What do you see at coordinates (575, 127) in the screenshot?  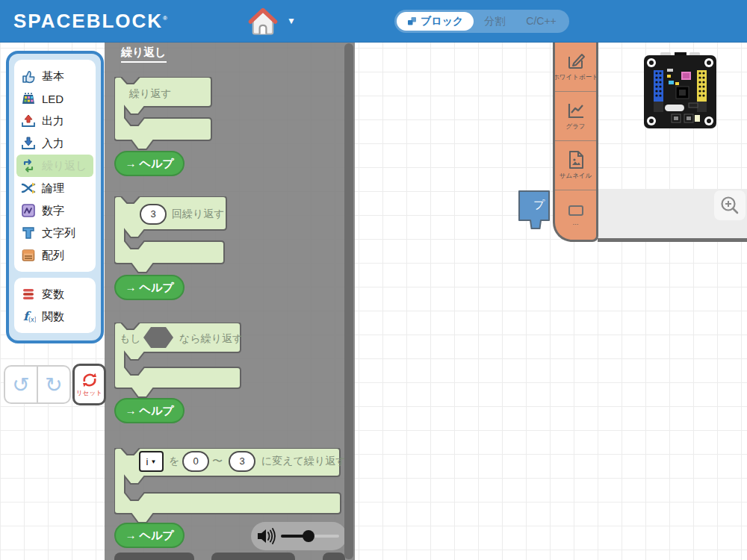 I see `side-tab-label: グラフ` at bounding box center [575, 127].